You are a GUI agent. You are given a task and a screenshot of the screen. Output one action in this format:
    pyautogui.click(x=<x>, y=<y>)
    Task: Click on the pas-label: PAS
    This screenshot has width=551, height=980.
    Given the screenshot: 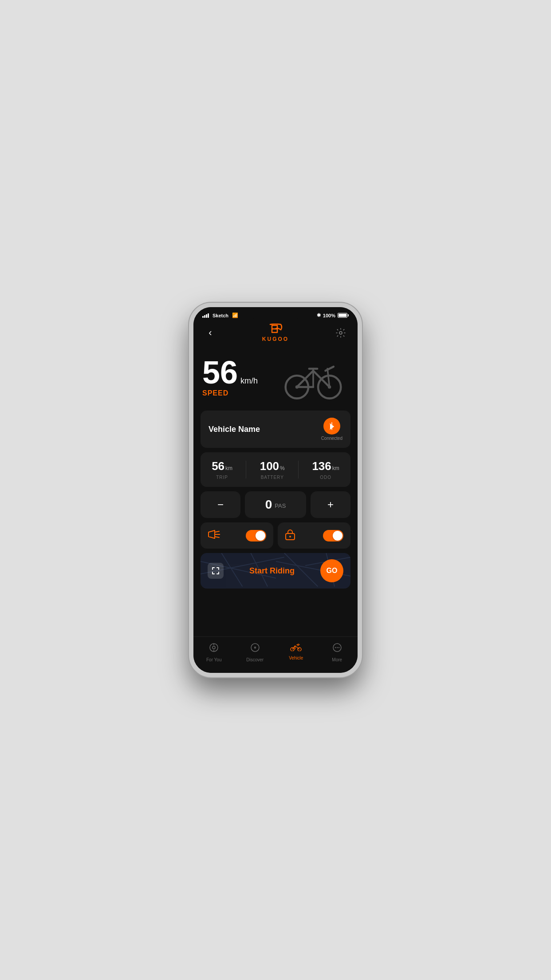 What is the action you would take?
    pyautogui.click(x=280, y=506)
    